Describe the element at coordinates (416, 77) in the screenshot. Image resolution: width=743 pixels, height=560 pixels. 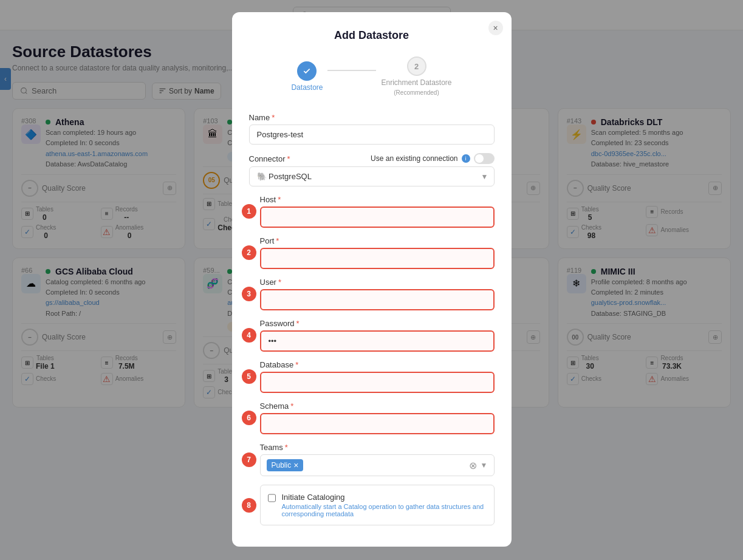
I see `step-2: 2 Enrichment Datastore (Recommended)` at that location.